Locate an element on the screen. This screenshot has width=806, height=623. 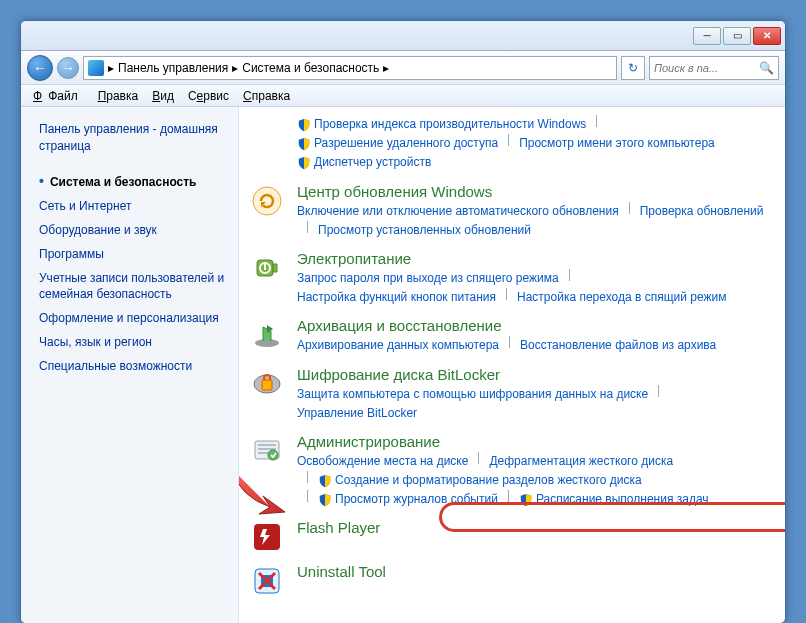
bitlocker-icon is located at coordinates (267, 394).